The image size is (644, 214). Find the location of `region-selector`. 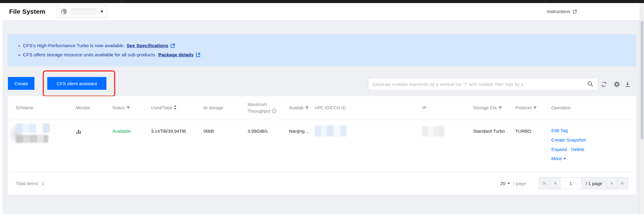

region-selector is located at coordinates (82, 12).